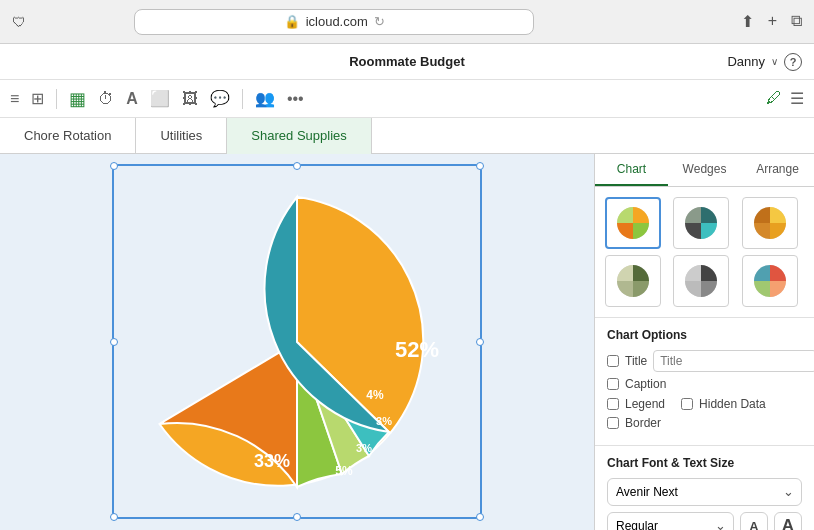  I want to click on handle-mid-left, so click(114, 342).